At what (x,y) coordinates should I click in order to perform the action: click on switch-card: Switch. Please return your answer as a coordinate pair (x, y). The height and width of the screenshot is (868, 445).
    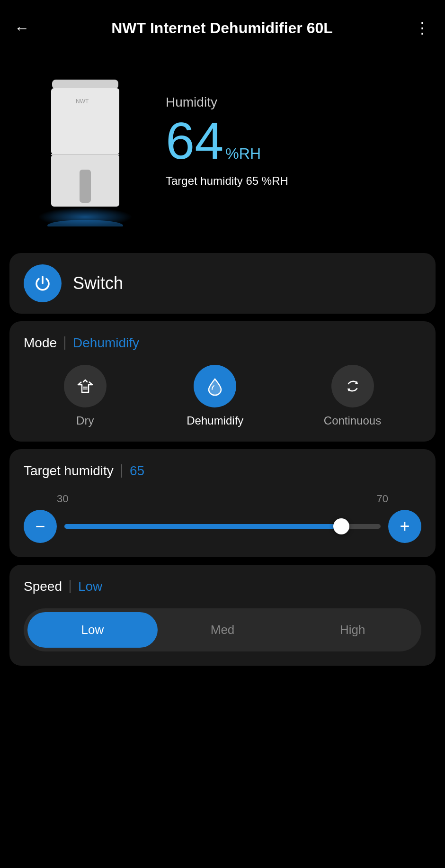
    Looking at the image, I should click on (222, 283).